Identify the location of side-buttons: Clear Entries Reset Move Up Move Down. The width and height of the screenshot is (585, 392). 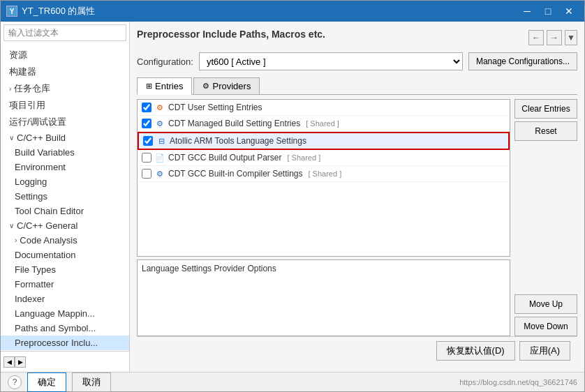
(546, 218).